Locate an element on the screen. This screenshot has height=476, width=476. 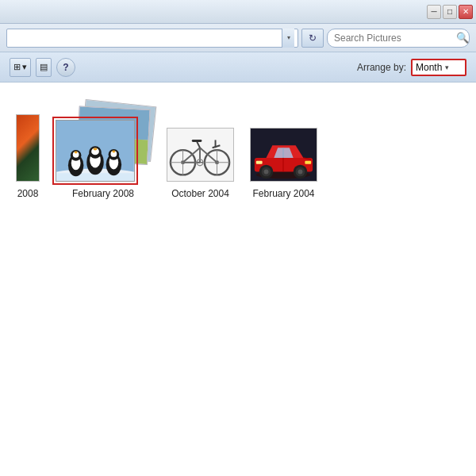
view-icon-2: ▤ is located at coordinates (44, 67).